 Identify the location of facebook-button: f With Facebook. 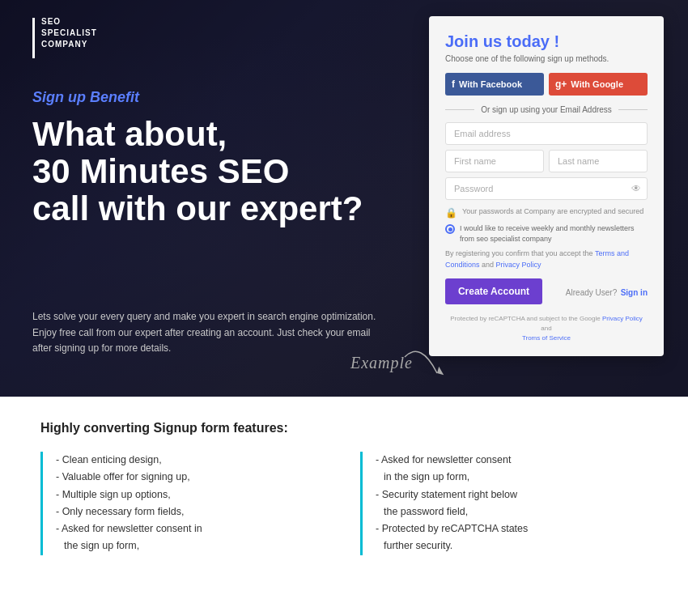
(495, 84).